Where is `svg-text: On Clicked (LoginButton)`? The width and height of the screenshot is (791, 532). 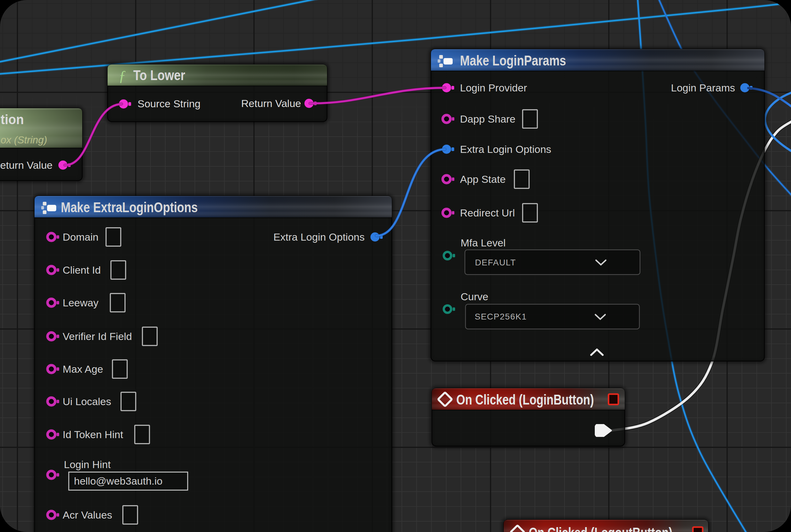 svg-text: On Clicked (LoginButton) is located at coordinates (525, 399).